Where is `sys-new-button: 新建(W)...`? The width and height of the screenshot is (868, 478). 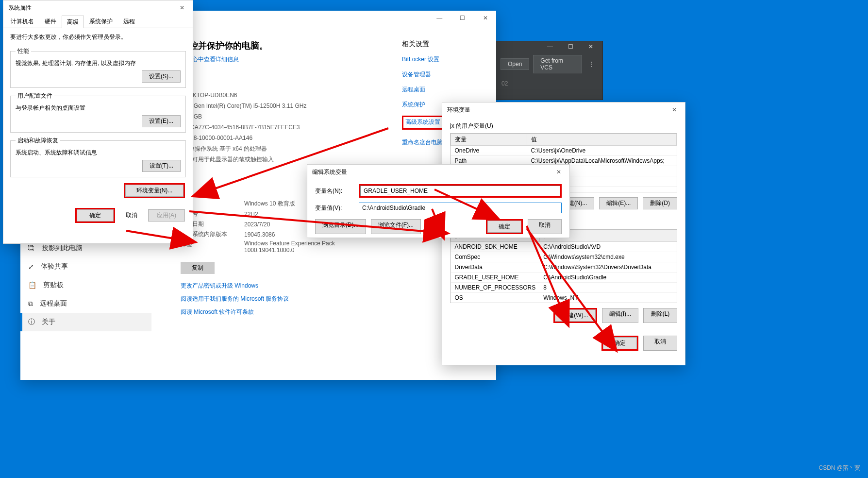
sys-new-button: 新建(W)... is located at coordinates (575, 316).